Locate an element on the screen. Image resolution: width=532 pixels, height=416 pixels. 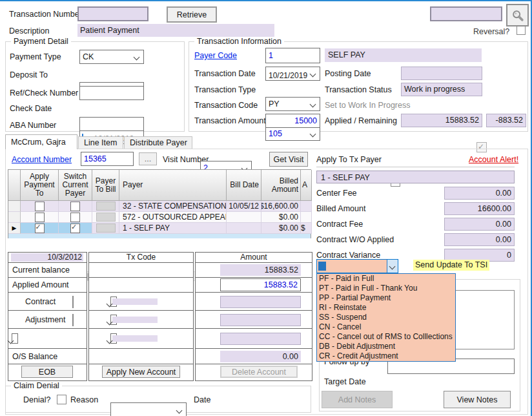
current-row-arrow-icon: ▶ is located at coordinates (14, 228).